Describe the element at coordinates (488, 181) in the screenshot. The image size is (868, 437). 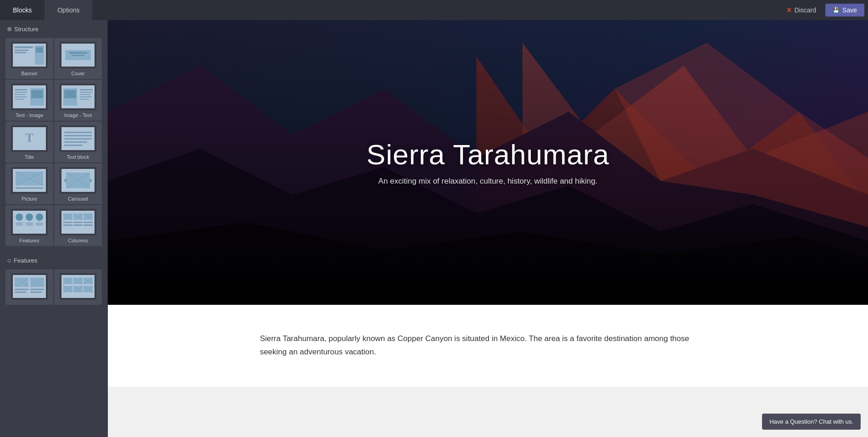
I see `hero-subtitle: An exciting mix of relaxation, culture, …` at that location.